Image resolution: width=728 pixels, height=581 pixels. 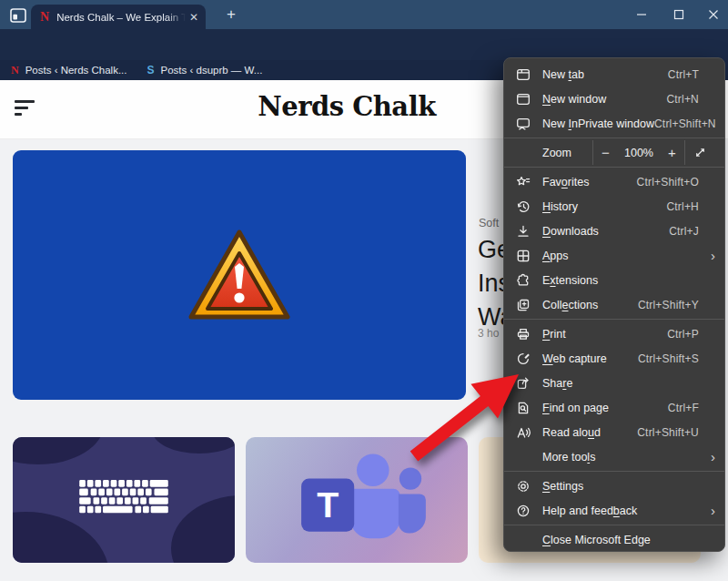 I want to click on bookmark-item: S Posts ‹ dsuprb — W..., so click(x=206, y=70).